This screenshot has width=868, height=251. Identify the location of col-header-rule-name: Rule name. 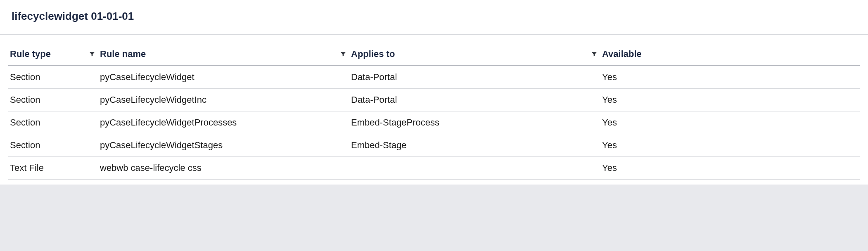
(224, 55).